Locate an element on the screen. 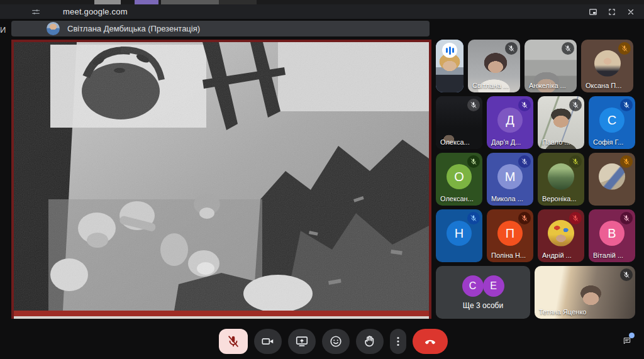 The width and height of the screenshot is (644, 359). participants-row: О Олексан... М Микол is located at coordinates (538, 179).